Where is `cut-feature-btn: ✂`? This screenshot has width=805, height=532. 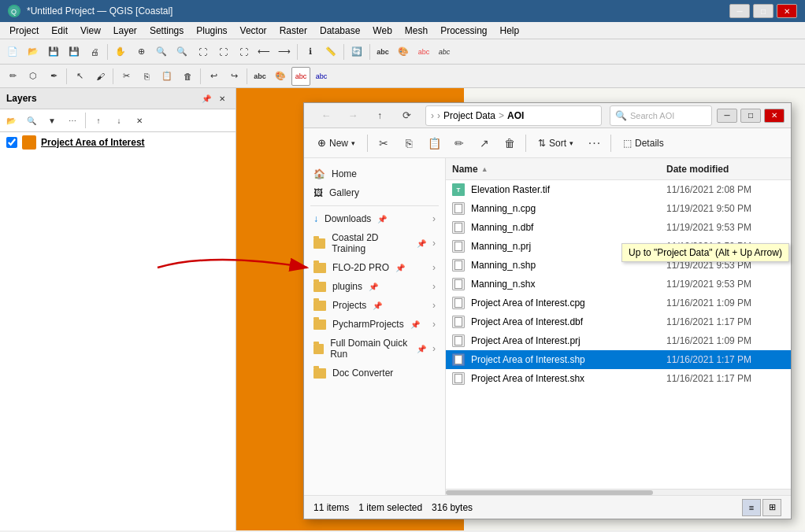 cut-feature-btn: ✂ is located at coordinates (126, 76).